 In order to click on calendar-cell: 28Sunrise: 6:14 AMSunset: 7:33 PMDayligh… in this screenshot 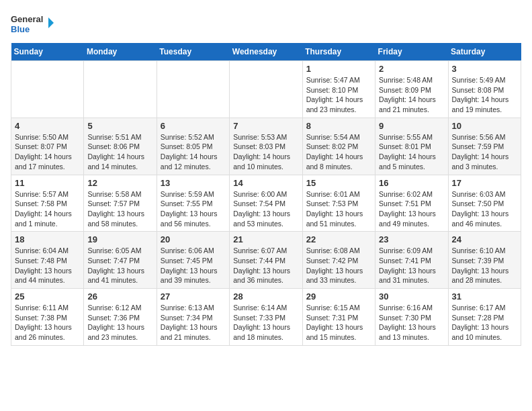, I will do `click(266, 317)`.